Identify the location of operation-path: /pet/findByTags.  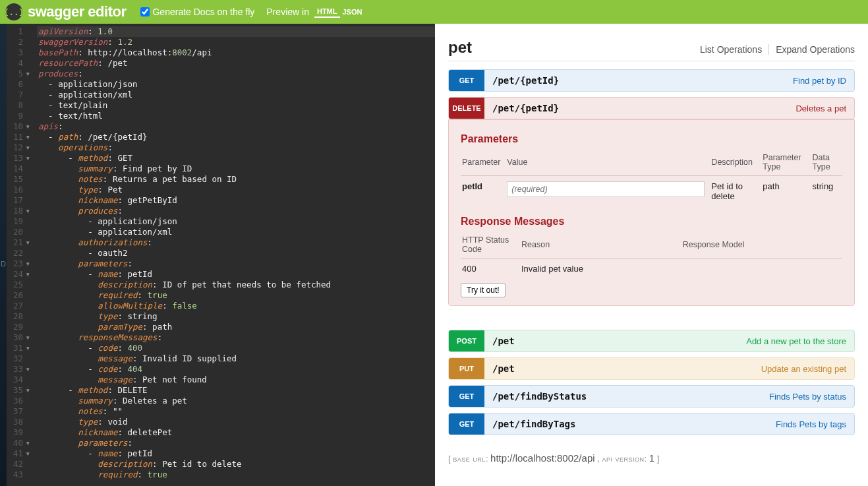
(634, 424).